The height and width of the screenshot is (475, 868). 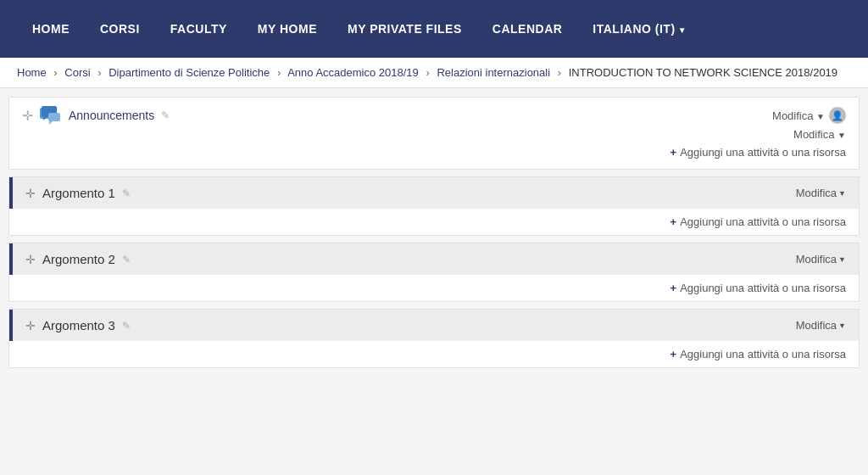 I want to click on topic-right-3: Modifica, so click(x=821, y=326).